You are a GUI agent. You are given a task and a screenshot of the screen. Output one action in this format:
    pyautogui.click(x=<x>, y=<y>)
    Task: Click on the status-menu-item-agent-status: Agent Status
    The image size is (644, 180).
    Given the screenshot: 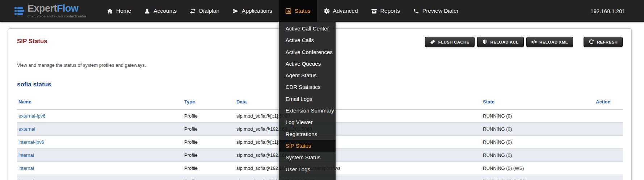 What is the action you would take?
    pyautogui.click(x=307, y=75)
    